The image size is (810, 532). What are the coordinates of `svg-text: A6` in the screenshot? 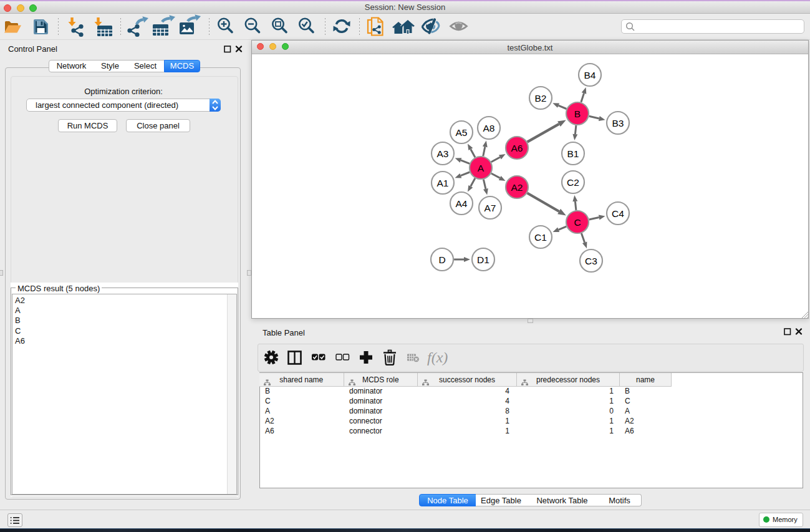 It's located at (518, 148).